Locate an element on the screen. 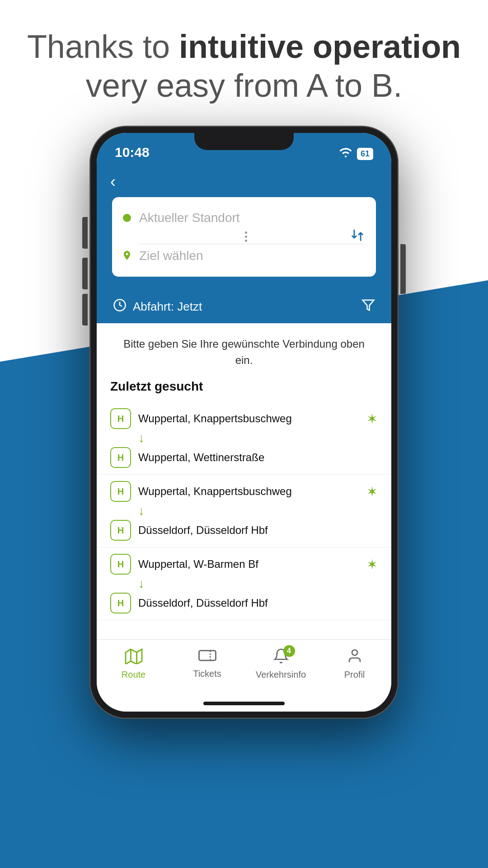 This screenshot has height=868, width=488. clock-icon is located at coordinates (120, 307).